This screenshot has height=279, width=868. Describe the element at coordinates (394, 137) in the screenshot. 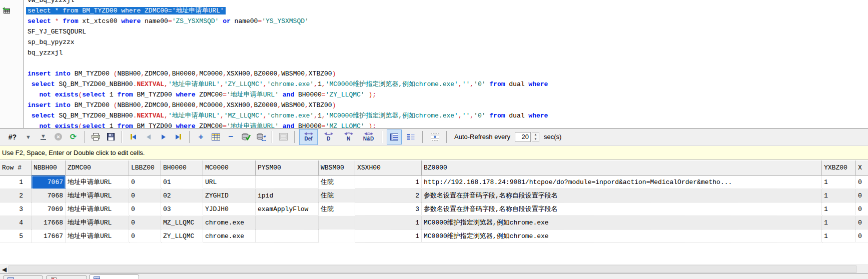

I see `grid-view-icon` at that location.